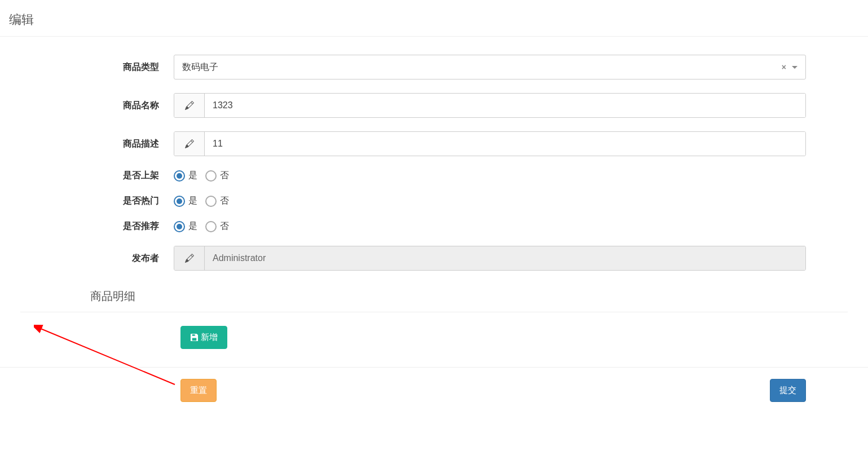  What do you see at coordinates (186, 201) in the screenshot?
I see `is-hot-yes: 是` at bounding box center [186, 201].